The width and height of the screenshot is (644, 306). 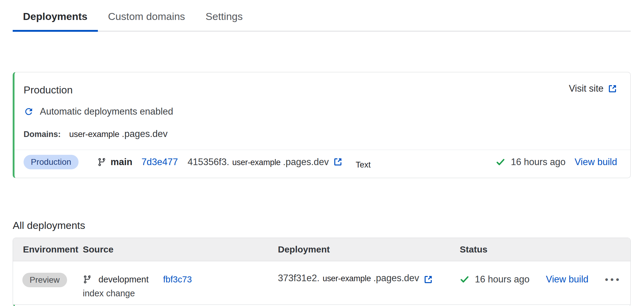 What do you see at coordinates (320, 90) in the screenshot?
I see `production-card-header: Production Visit site` at bounding box center [320, 90].